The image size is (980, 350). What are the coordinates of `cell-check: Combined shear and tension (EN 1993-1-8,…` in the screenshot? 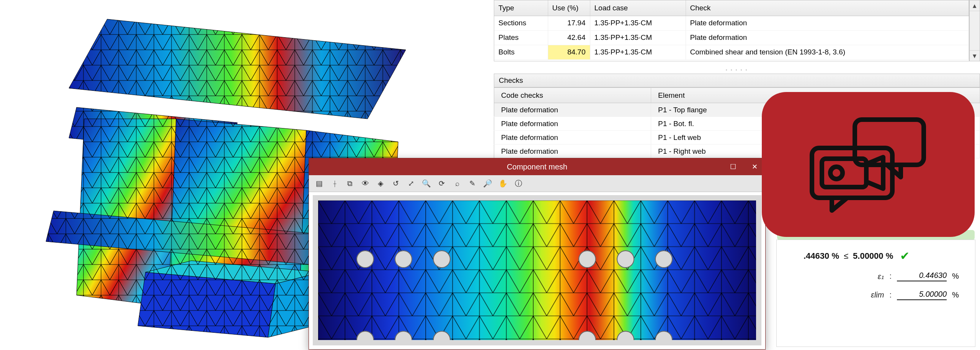 It's located at (827, 52).